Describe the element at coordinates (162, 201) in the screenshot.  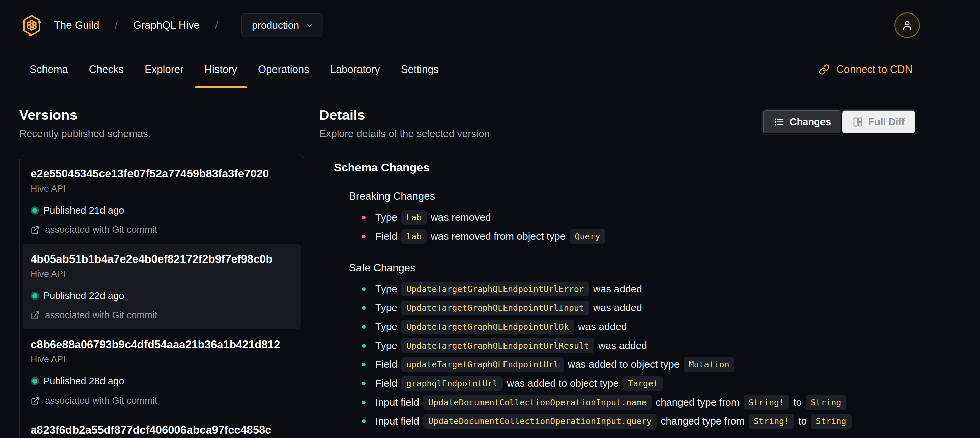
I see `version-card: e2e55045345ce13fe07f52a77459b83fa3fe7020…` at that location.